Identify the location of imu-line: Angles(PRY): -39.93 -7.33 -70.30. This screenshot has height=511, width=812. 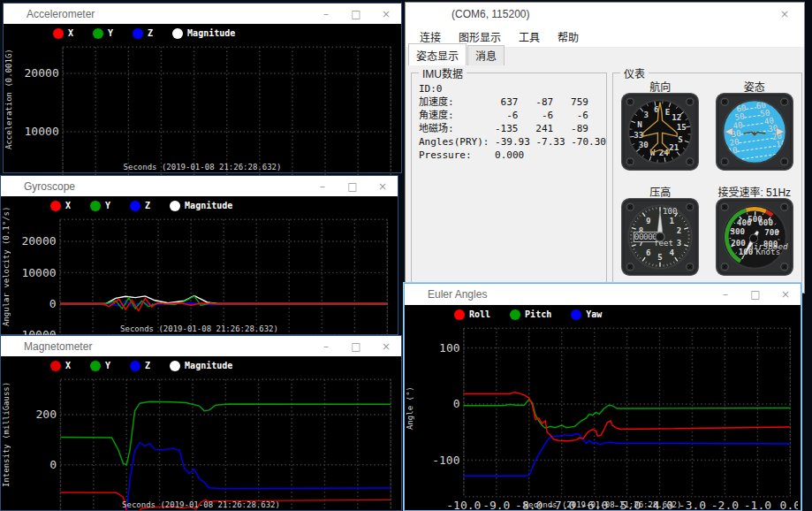
(510, 141).